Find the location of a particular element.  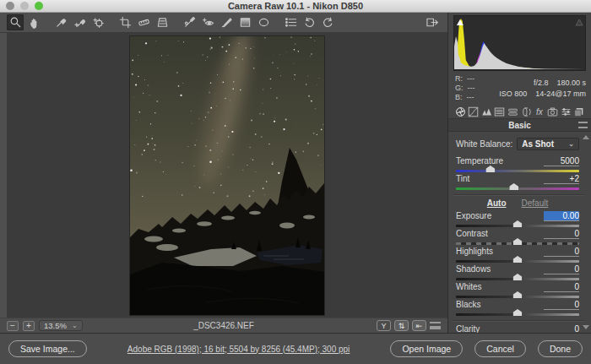

slider-label: Whites is located at coordinates (469, 287).